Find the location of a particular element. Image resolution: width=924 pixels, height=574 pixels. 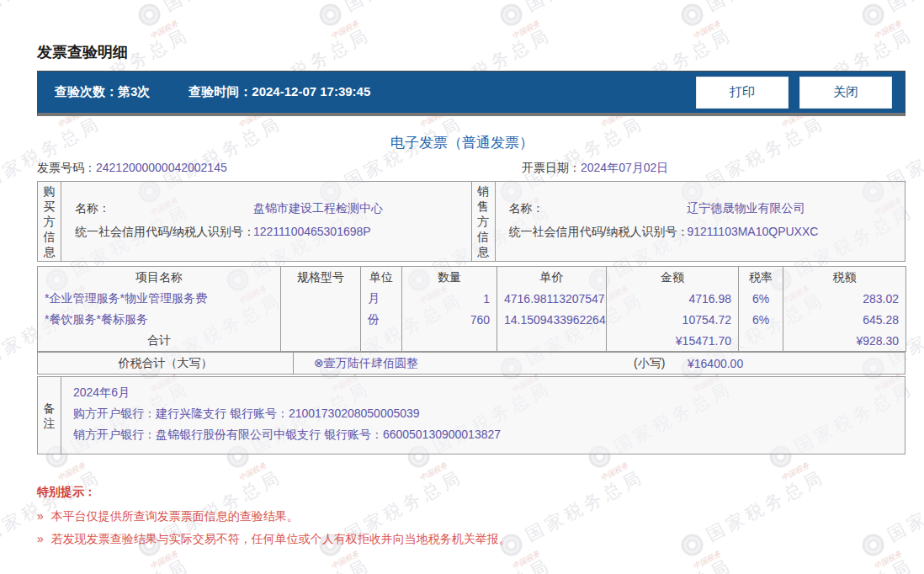

items-header-row: 项目名称 规格型号 单位 数量 单价 金额 税率 税额 is located at coordinates (472, 278).